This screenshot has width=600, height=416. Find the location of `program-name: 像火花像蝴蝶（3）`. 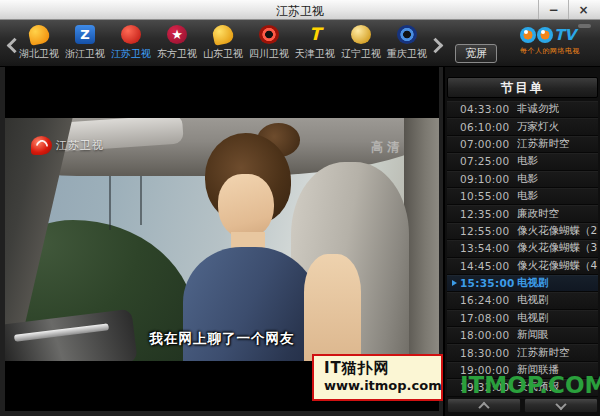

program-name: 像火花像蝴蝶（3） is located at coordinates (558, 248).